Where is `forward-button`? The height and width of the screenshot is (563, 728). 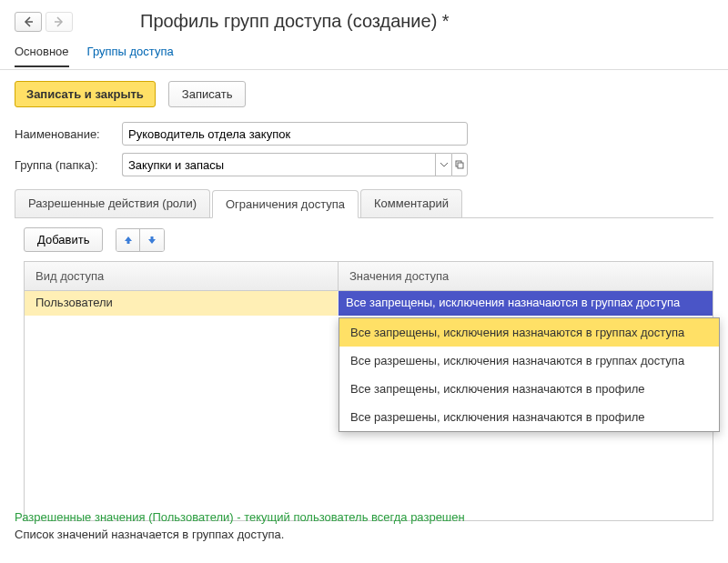
forward-button is located at coordinates (59, 22).